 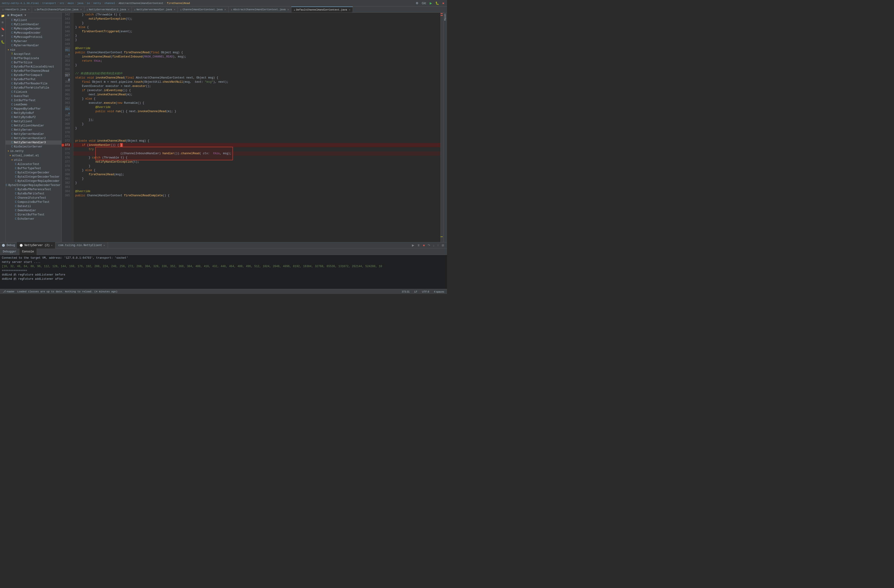 I want to click on tab-defaultchannelpipeline: ☕ DefaultChannelPipeline.java ✕, so click(x=58, y=10).